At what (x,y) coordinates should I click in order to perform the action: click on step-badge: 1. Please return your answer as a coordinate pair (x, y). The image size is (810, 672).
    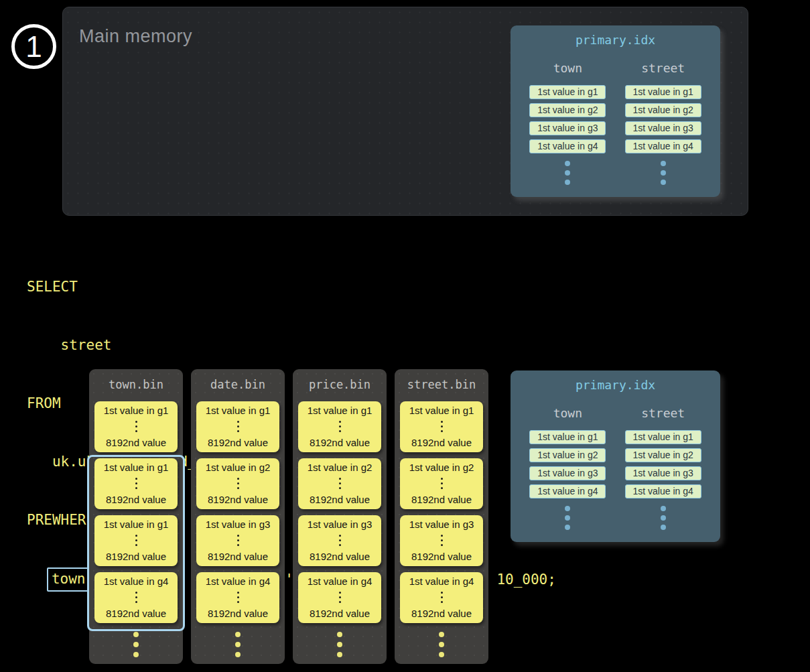
    Looking at the image, I should click on (33, 47).